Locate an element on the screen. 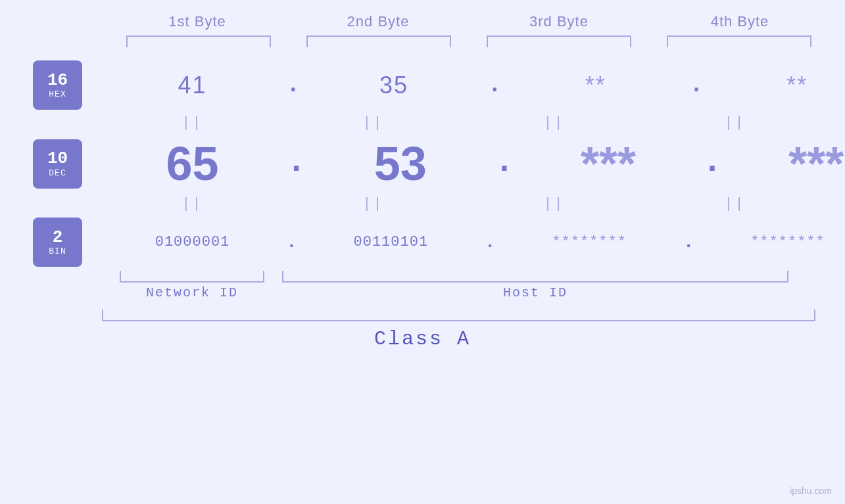 The height and width of the screenshot is (504, 845). dec-val-1: 65 is located at coordinates (192, 164).